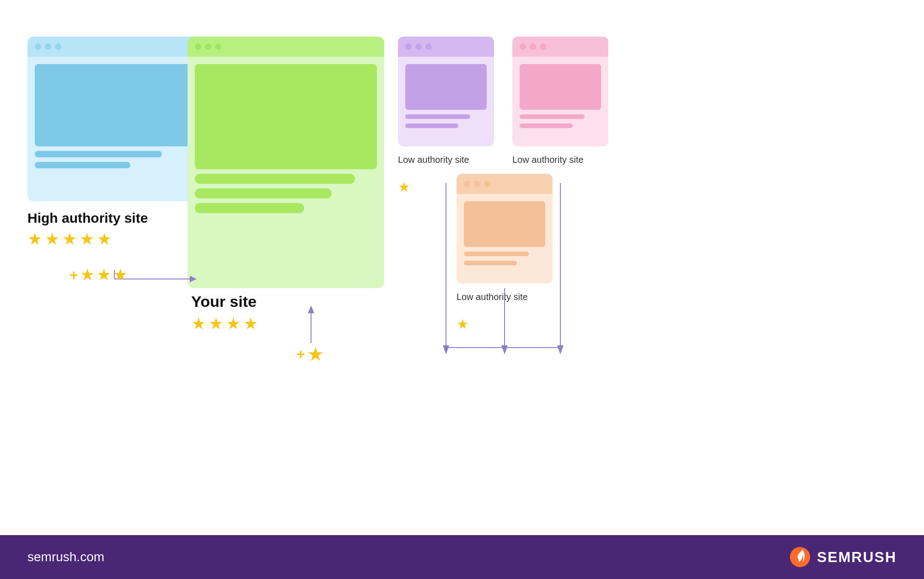 Image resolution: width=924 pixels, height=579 pixels. Describe the element at coordinates (560, 47) in the screenshot. I see `la2-browser-bar` at that location.